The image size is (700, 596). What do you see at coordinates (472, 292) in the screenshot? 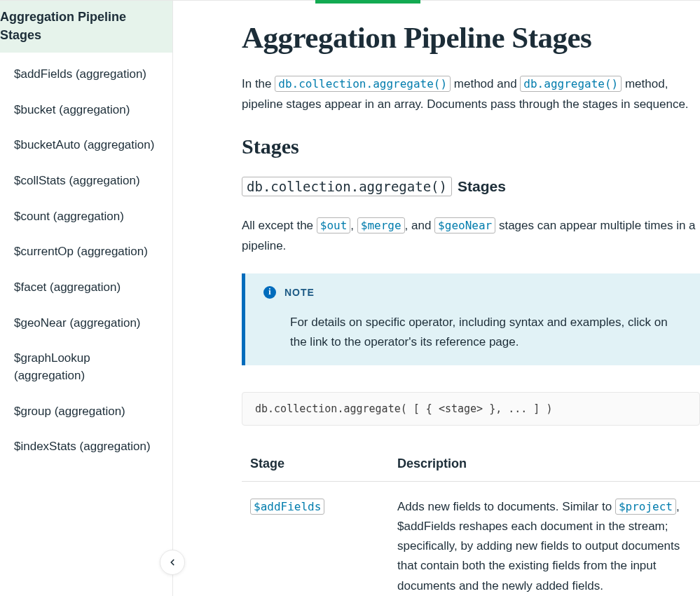
I see `note-header: i NOTE` at bounding box center [472, 292].